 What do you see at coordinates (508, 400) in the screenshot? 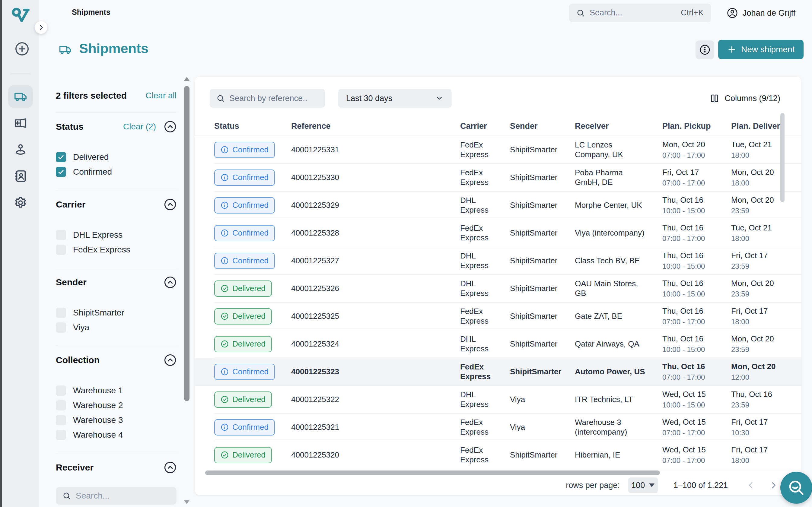
I see `table-row: Delivered 40001225322 DHL Express Viya I…` at bounding box center [508, 400].